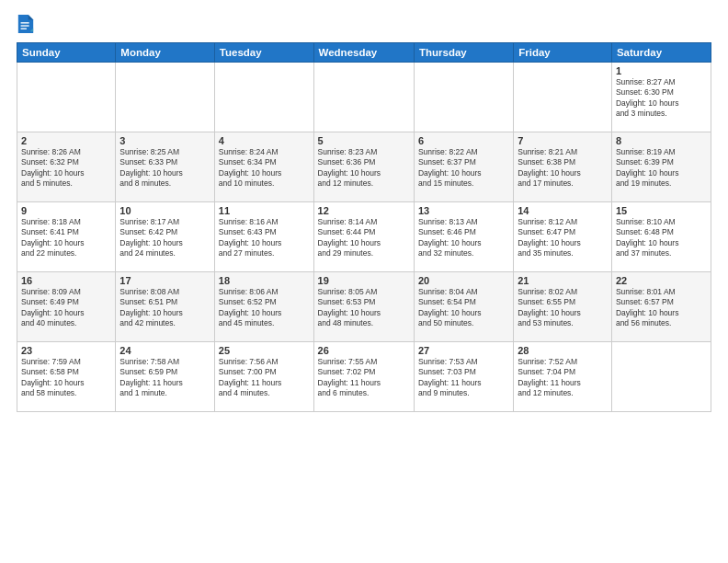 This screenshot has width=728, height=563. What do you see at coordinates (66, 350) in the screenshot?
I see `day-number: 23` at bounding box center [66, 350].